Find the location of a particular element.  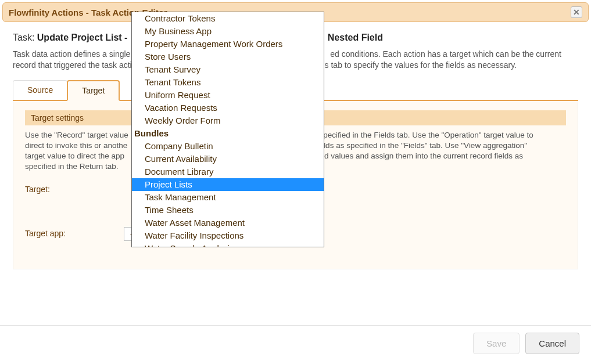

option-store-users: Store Users is located at coordinates (228, 57).